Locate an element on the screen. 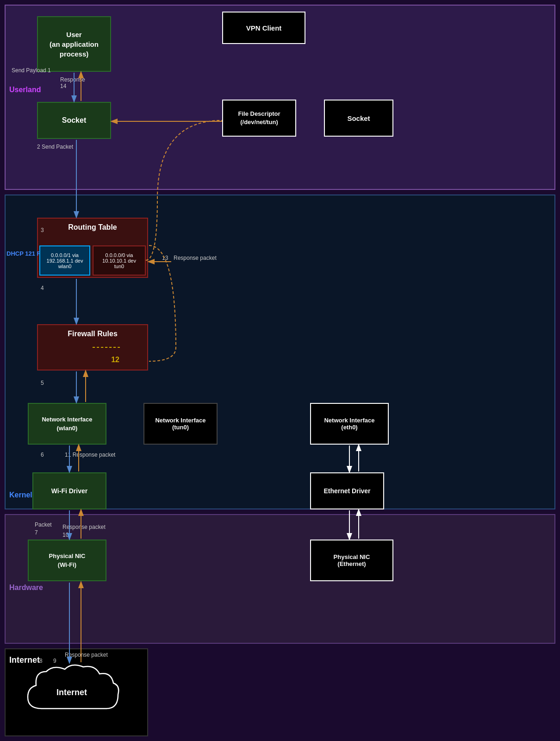 This screenshot has width=560, height=741. internet-cloud: Internet is located at coordinates (72, 692).